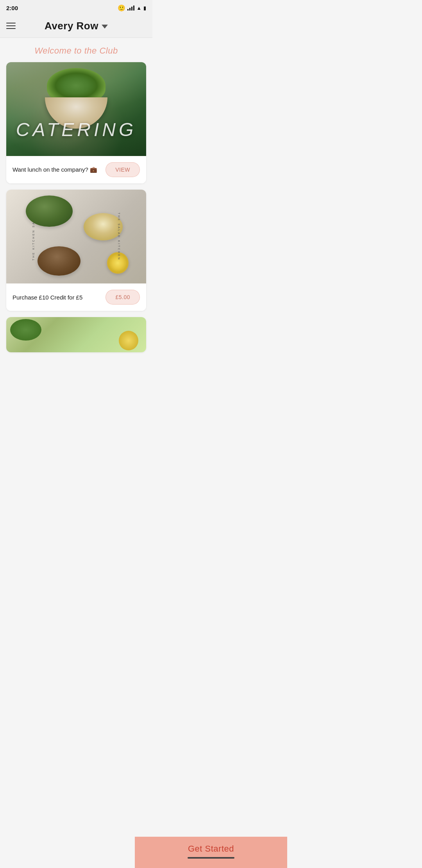 This screenshot has width=422, height=868. Describe the element at coordinates (123, 170) in the screenshot. I see `catering-view-button: VIEW` at that location.